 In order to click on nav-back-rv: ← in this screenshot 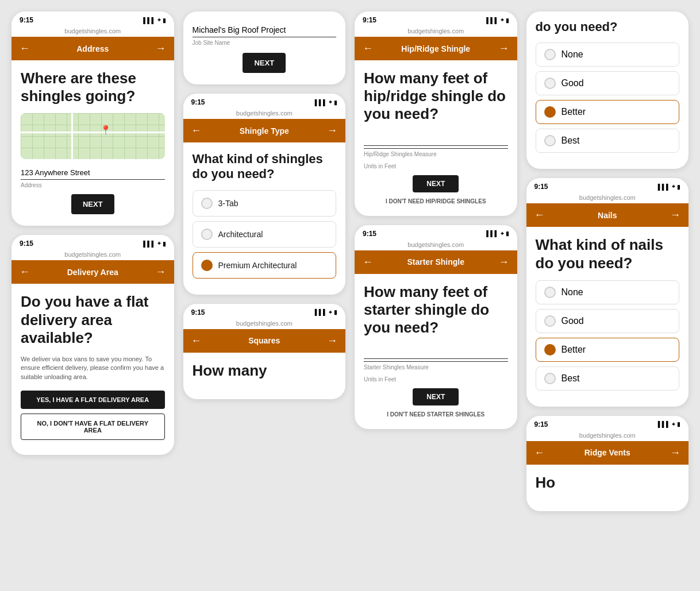, I will do `click(540, 453)`.